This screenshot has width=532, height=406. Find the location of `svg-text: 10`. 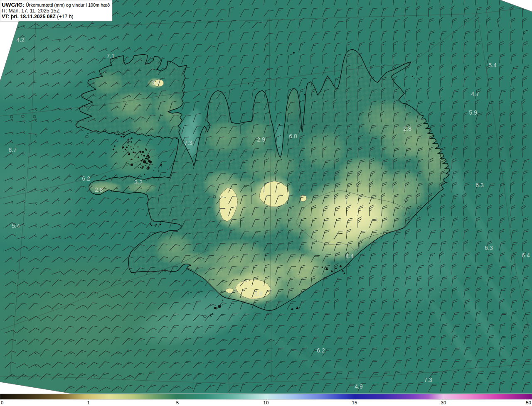

svg-text: 10 is located at coordinates (266, 403).